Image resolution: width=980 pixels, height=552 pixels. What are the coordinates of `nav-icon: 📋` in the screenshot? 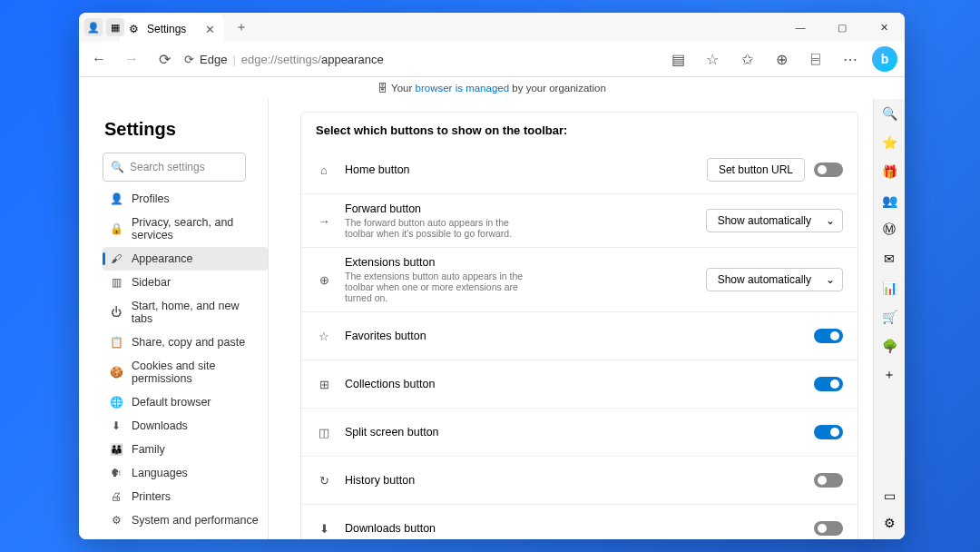 It's located at (116, 342).